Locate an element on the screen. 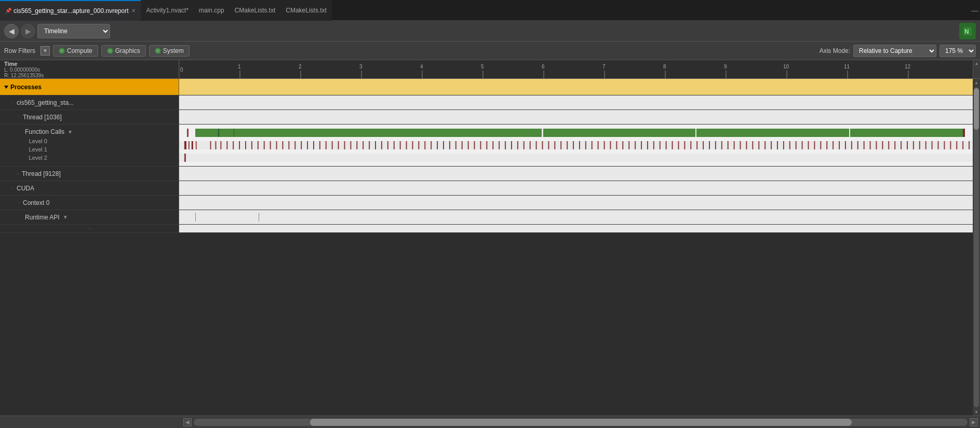 The image size is (980, 428). forward-icon: ▶ is located at coordinates (28, 31).